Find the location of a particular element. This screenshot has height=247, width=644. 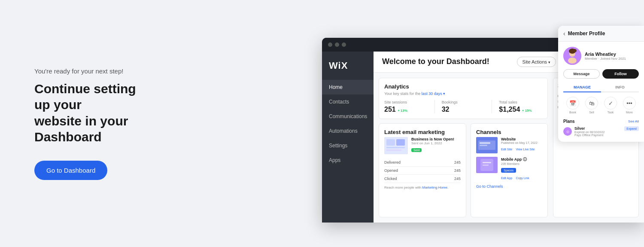

go-to-dashboard-button: Go to Dashboard is located at coordinates (71, 170).